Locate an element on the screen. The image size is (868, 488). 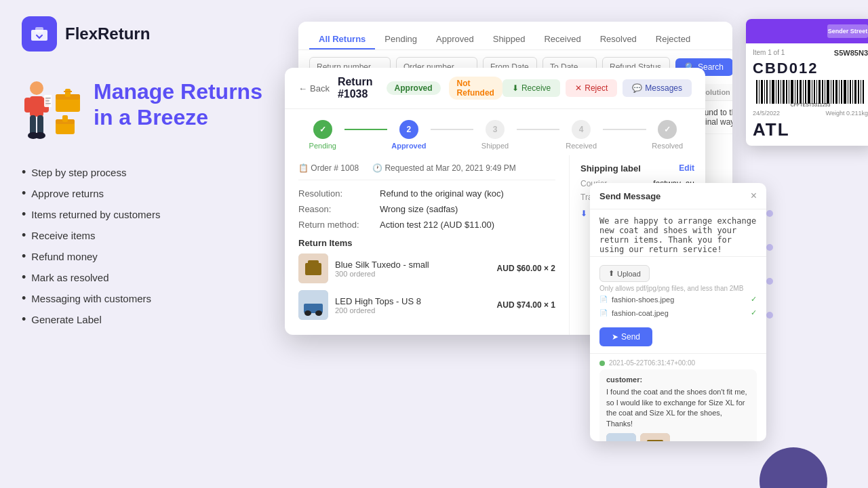
tab-received: Received is located at coordinates (562, 39).